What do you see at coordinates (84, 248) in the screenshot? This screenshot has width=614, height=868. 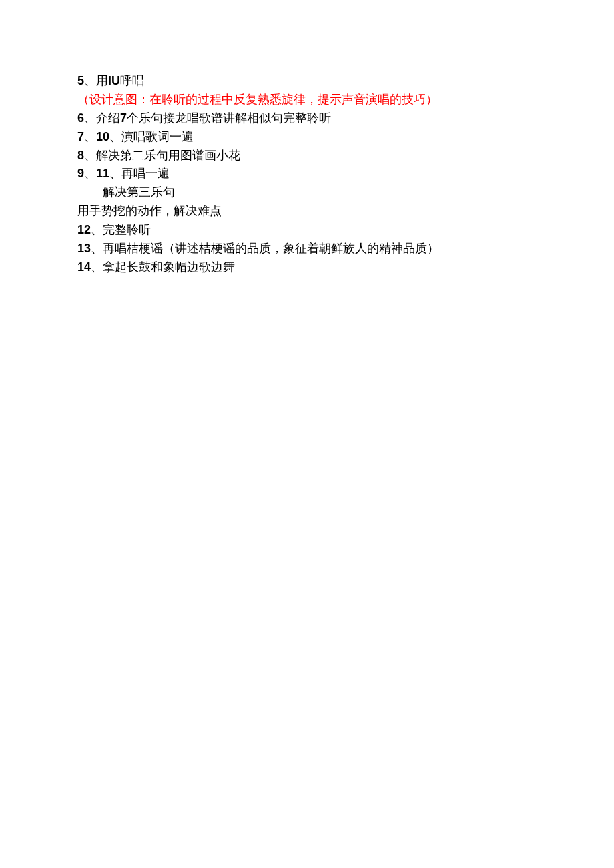 I see `item-number: 13` at bounding box center [84, 248].